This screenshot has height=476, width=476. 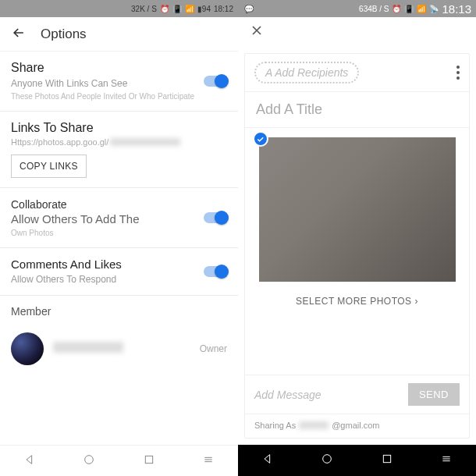 What do you see at coordinates (458, 73) in the screenshot?
I see `overflow-menu-icon` at bounding box center [458, 73].